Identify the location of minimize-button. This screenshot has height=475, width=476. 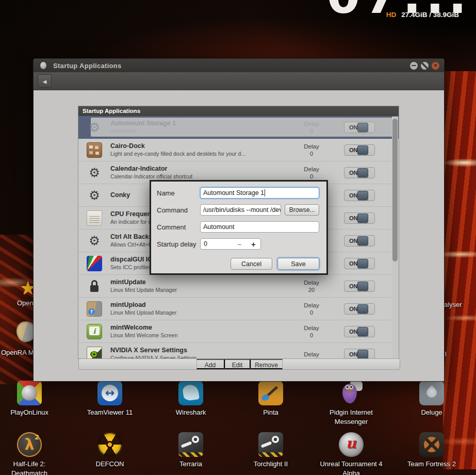
(414, 66).